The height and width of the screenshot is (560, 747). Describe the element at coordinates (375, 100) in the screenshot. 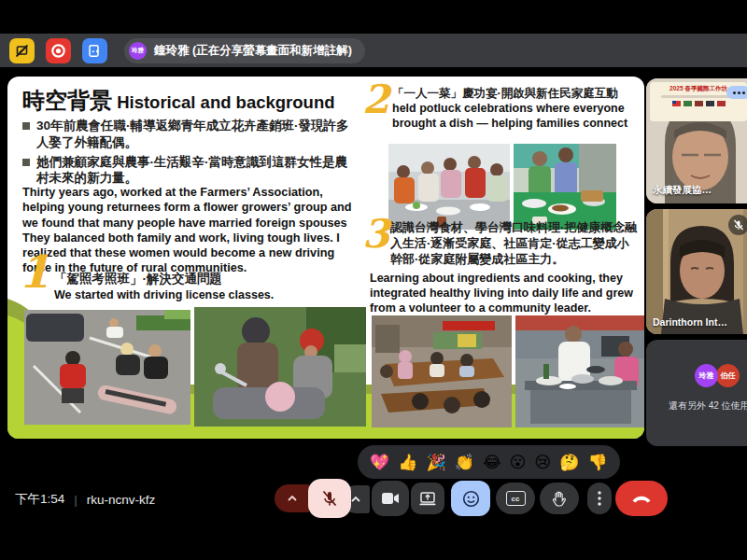

I see `step-2-number: 2` at that location.